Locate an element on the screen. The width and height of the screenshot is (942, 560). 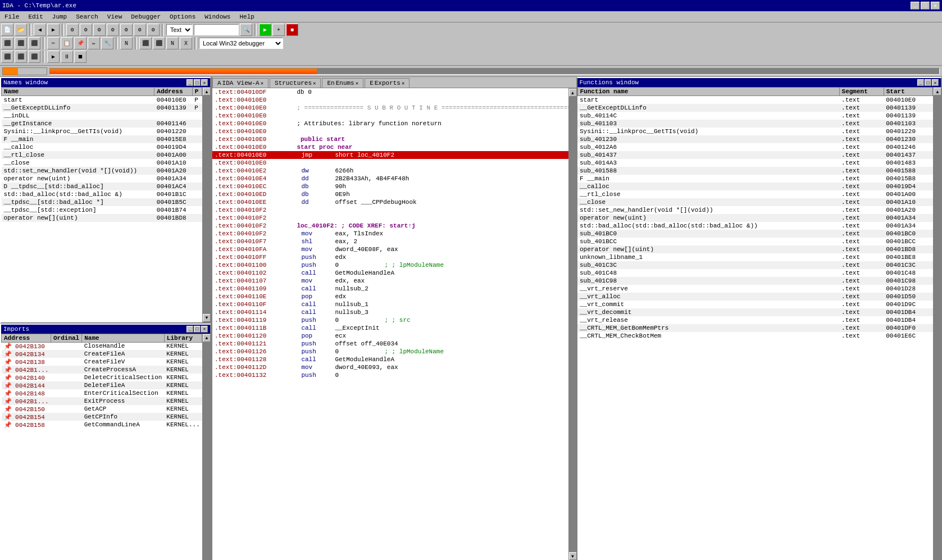
functions-row: operator new[](uint) .text 00401BD8 is located at coordinates (755, 249).